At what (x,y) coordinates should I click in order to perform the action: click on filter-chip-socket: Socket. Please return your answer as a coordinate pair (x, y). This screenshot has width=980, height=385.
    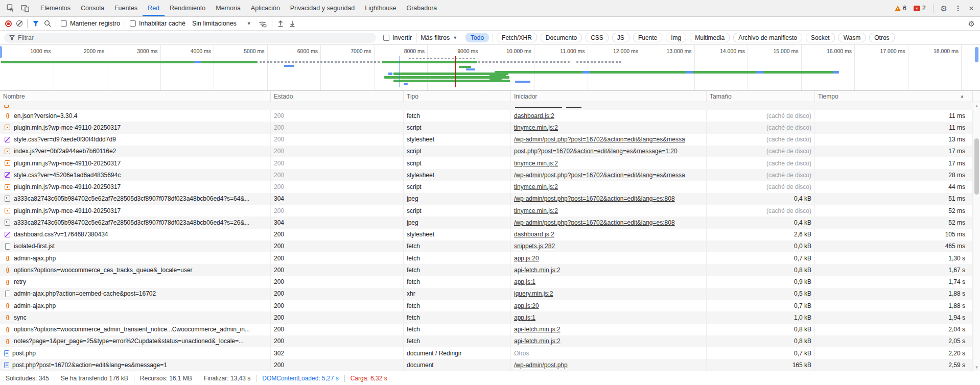
    Looking at the image, I should click on (821, 38).